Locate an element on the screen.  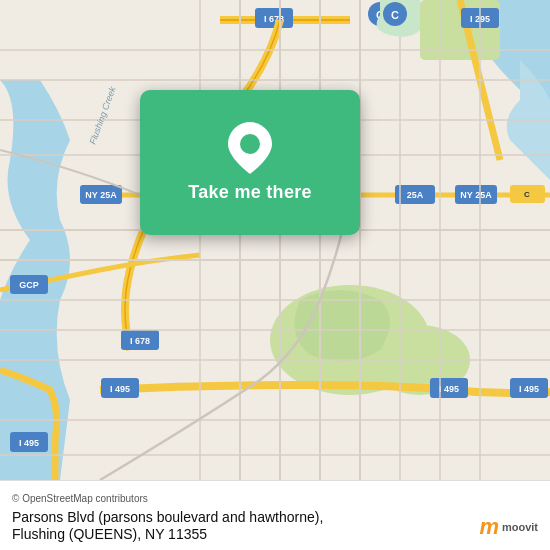
svg-text: GCP is located at coordinates (29, 285).